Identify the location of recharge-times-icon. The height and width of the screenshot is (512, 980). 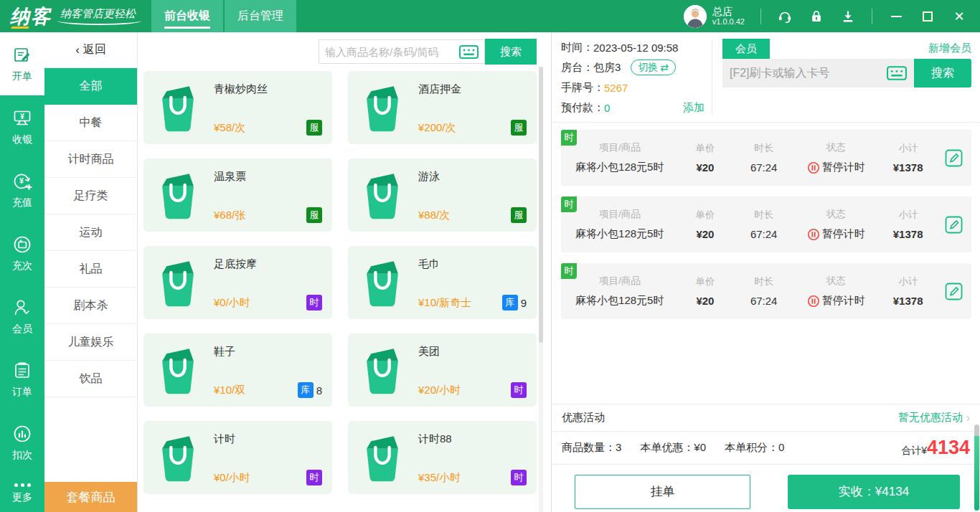
(22, 245).